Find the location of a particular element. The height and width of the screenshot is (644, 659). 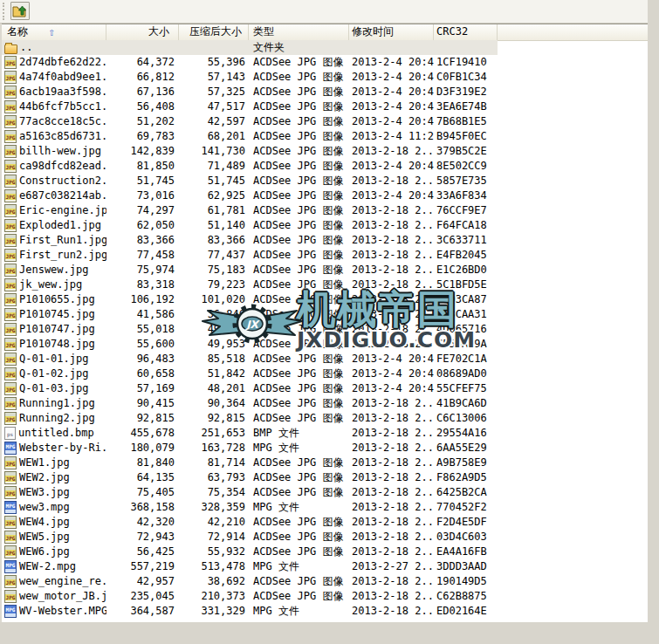

file-row: JPG wew_engine_re... 42,957 38,692 ACDSe… is located at coordinates (325, 581).